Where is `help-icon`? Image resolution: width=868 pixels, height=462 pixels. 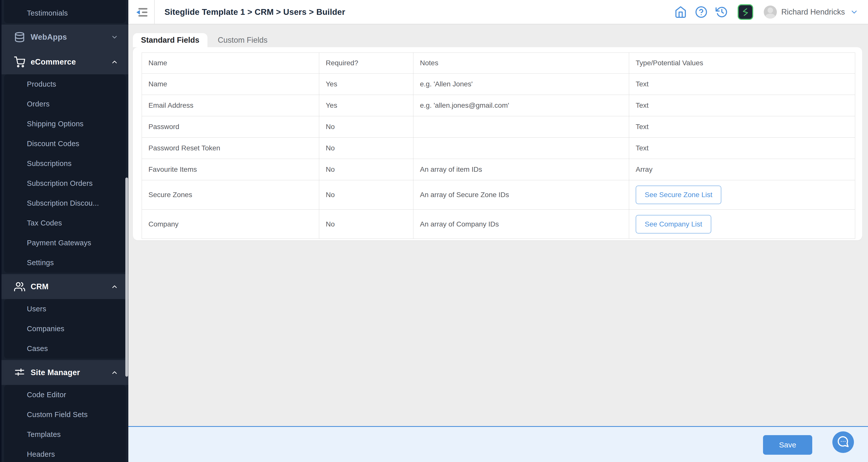 help-icon is located at coordinates (701, 12).